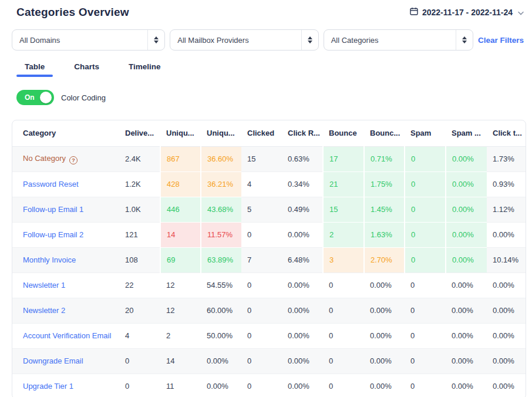  Describe the element at coordinates (425, 133) in the screenshot. I see `column-header-8: Spam` at that location.